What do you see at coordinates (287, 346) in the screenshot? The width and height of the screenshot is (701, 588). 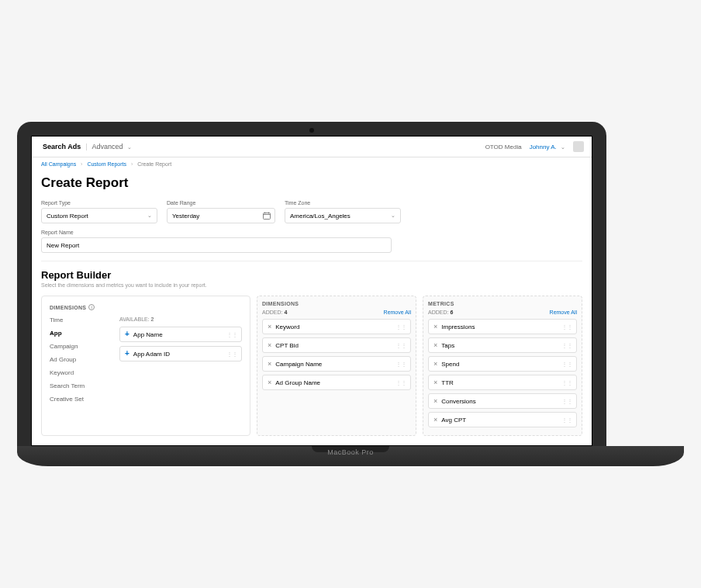 I see `item-label: CPT Bid` at bounding box center [287, 346].